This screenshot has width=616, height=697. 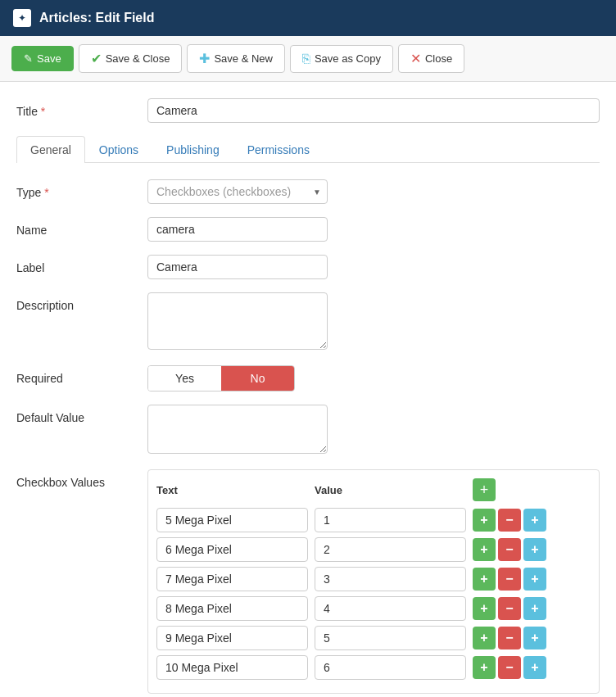 What do you see at coordinates (82, 108) in the screenshot?
I see `title-label: Title *` at bounding box center [82, 108].